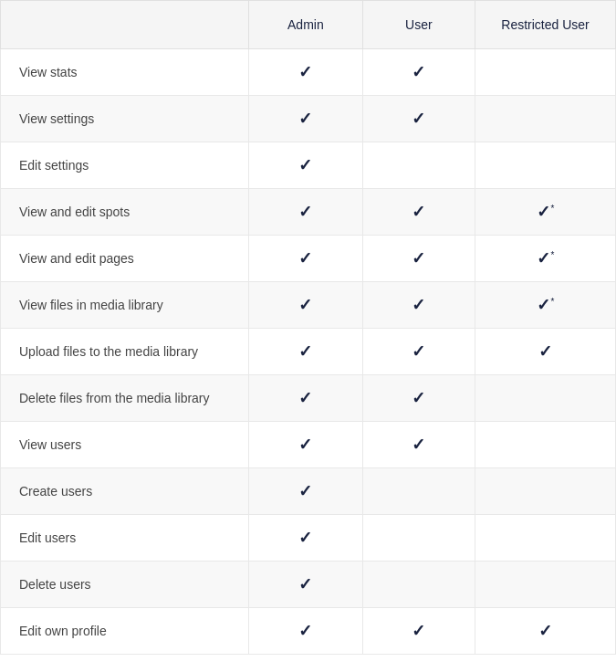 The width and height of the screenshot is (616, 672). What do you see at coordinates (308, 632) in the screenshot?
I see `table-row: Edit own profile✓✓✓` at bounding box center [308, 632].